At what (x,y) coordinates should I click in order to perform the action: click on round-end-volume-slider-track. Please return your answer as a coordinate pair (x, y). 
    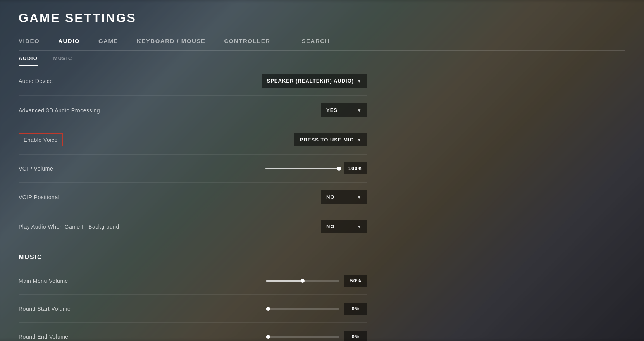
    Looking at the image, I should click on (303, 337).